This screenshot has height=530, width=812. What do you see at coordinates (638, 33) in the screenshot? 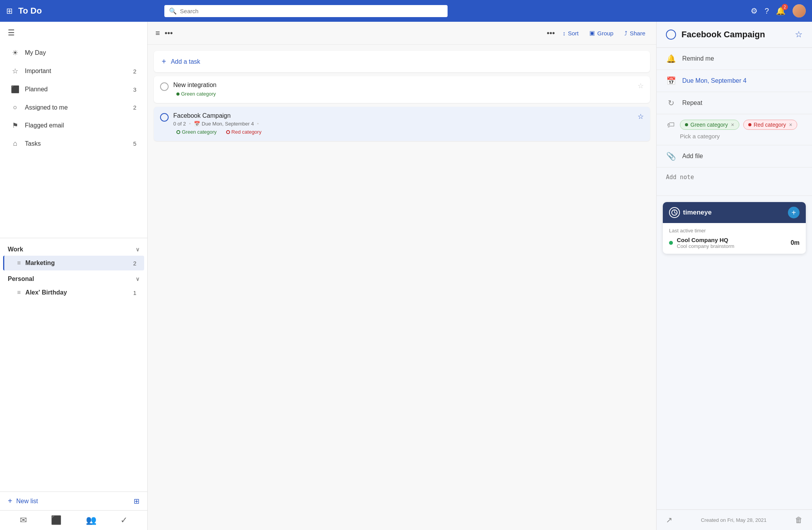
I see `share-label: Share` at bounding box center [638, 33].